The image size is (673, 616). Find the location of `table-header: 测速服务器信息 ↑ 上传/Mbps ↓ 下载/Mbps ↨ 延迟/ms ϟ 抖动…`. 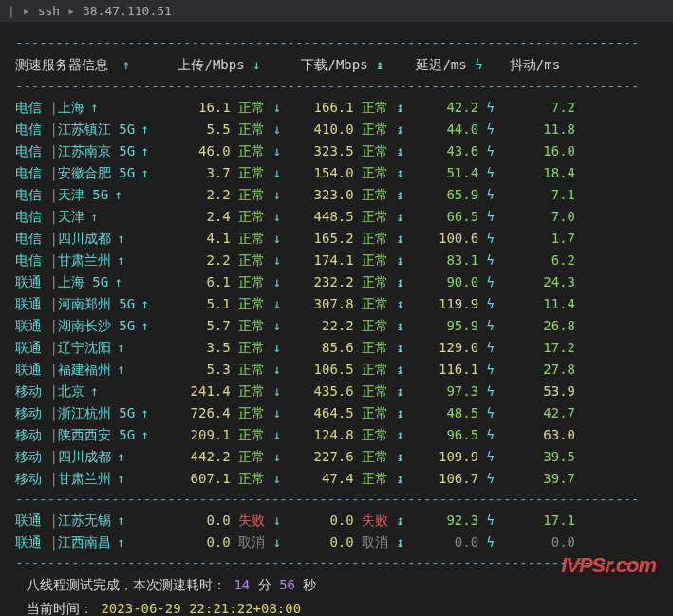

table-header: 测速服务器信息 ↑ 上传/Mbps ↓ 下载/Mbps ↨ 延迟/ms ϟ 抖动… is located at coordinates (336, 65).